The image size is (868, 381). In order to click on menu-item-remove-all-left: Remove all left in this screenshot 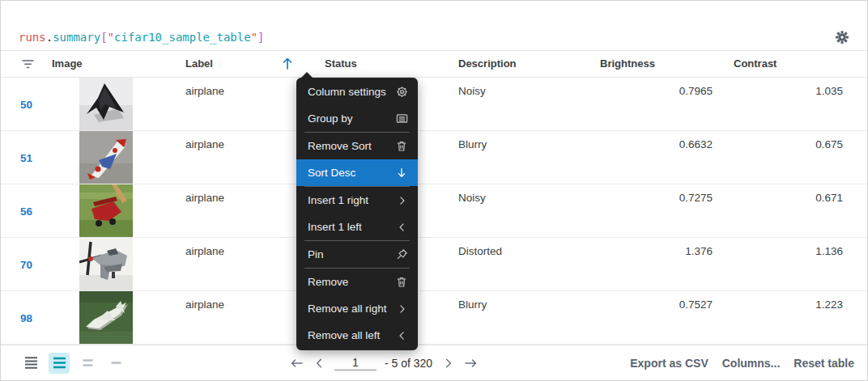, I will do `click(357, 335)`.